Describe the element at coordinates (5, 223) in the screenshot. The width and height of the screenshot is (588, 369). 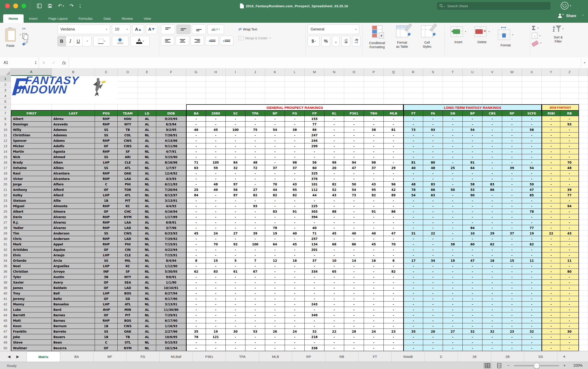
I see `row-number-27: 27` at that location.